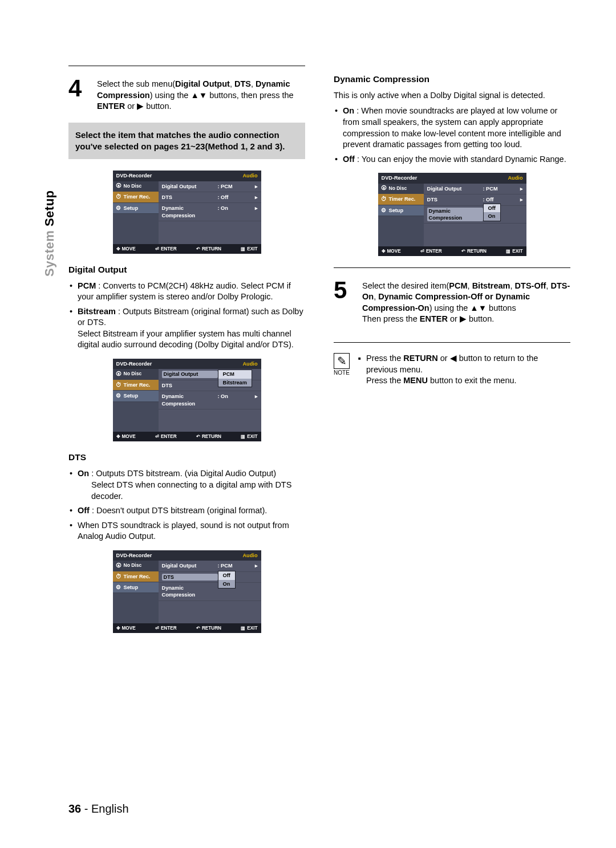 The width and height of the screenshot is (616, 848). What do you see at coordinates (187, 270) in the screenshot?
I see `heading-digital-output: Digital Output` at bounding box center [187, 270].